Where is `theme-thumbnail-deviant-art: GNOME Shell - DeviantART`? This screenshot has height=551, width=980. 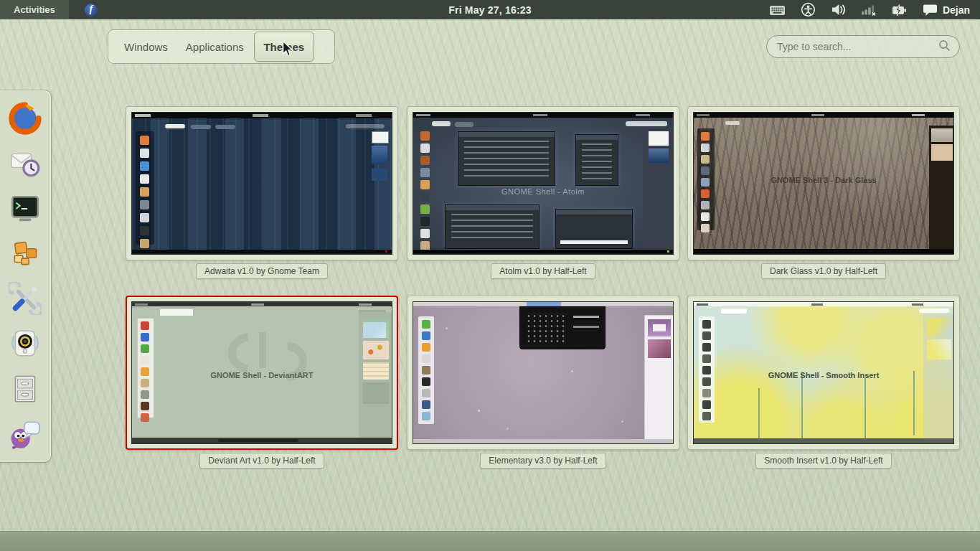 theme-thumbnail-deviant-art: GNOME Shell - DeviantART is located at coordinates (262, 373).